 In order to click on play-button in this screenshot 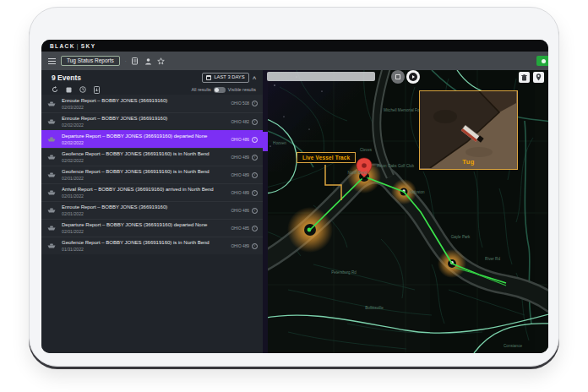, I will do `click(413, 77)`.